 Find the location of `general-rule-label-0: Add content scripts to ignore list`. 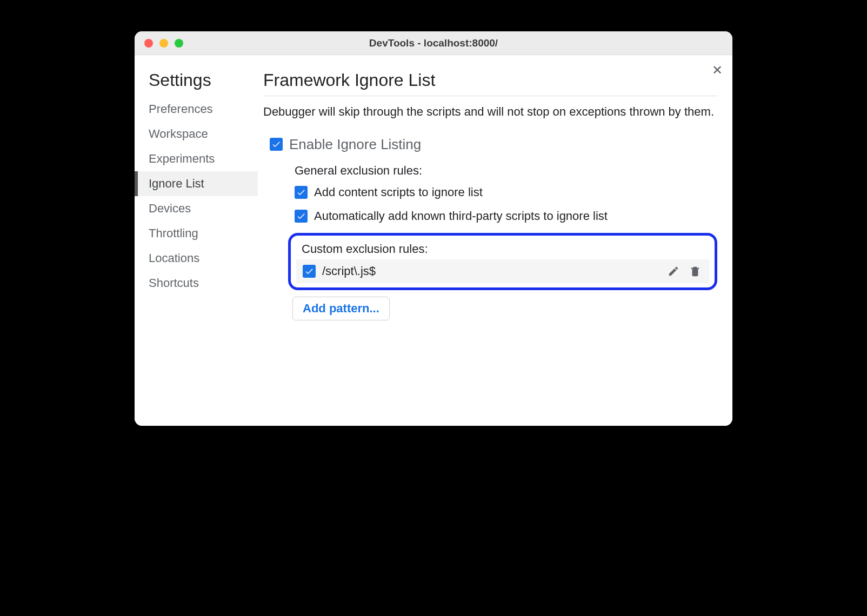

general-rule-label-0: Add content scripts to ignore list is located at coordinates (398, 192).